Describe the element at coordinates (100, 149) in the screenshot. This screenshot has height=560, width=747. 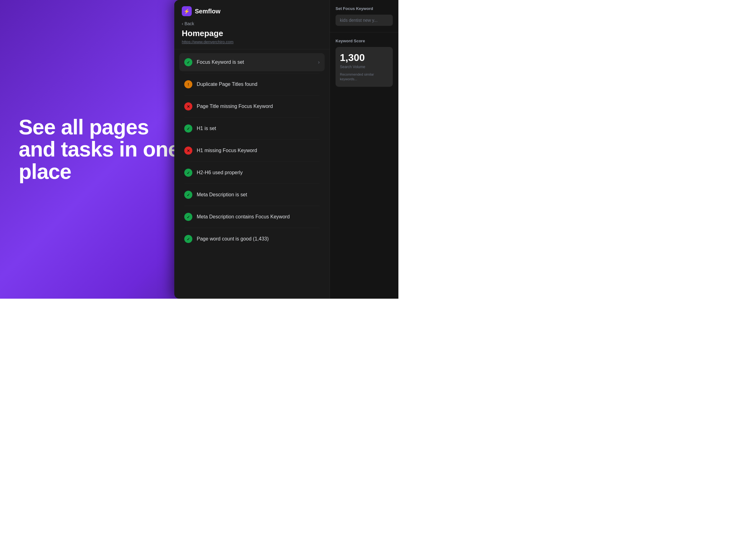
I see `hero-text: See all pages and tasks in one place` at that location.